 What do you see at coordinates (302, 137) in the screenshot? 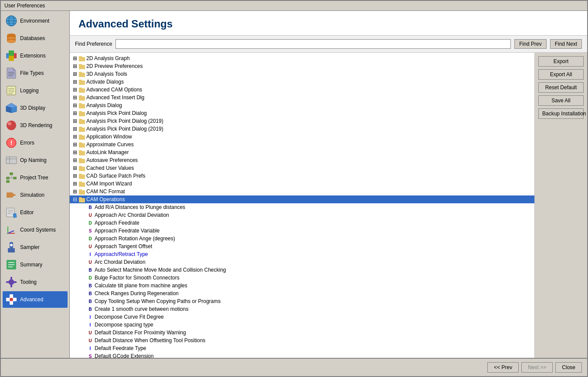
I see `tree-item-app-window: ⊞ Application Window` at bounding box center [302, 137].